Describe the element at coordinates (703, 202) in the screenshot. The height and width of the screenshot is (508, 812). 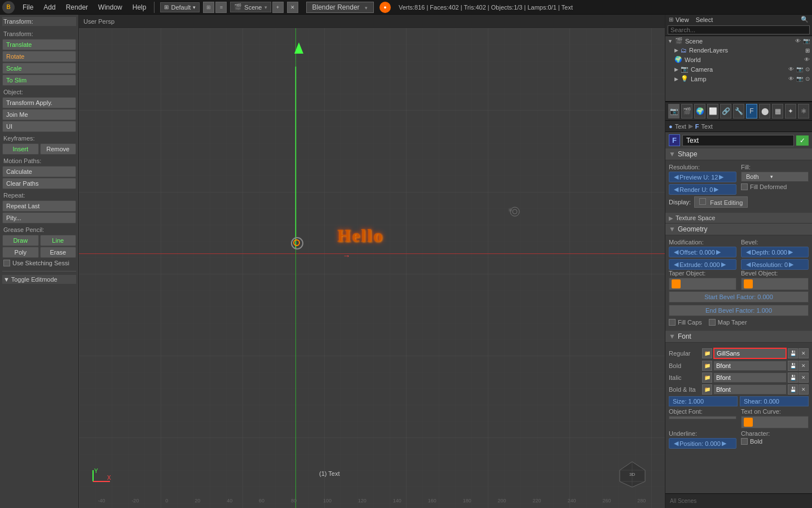
I see `fast-editing-check` at that location.